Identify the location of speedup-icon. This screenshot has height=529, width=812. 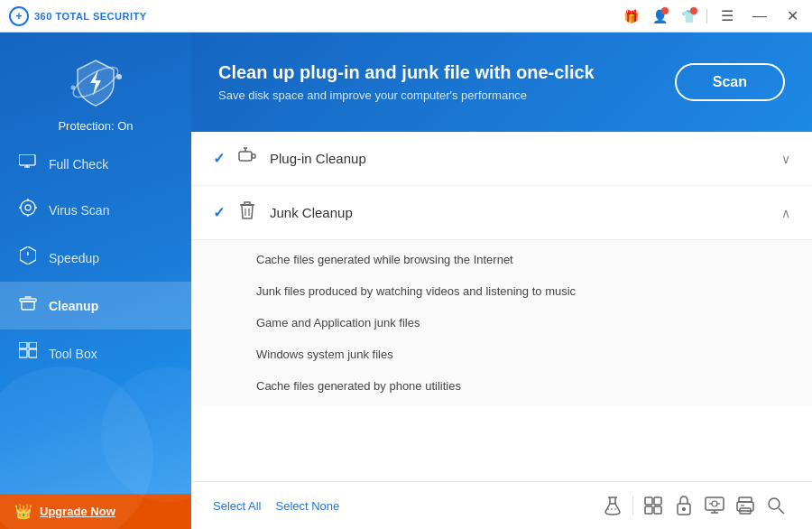
(28, 258).